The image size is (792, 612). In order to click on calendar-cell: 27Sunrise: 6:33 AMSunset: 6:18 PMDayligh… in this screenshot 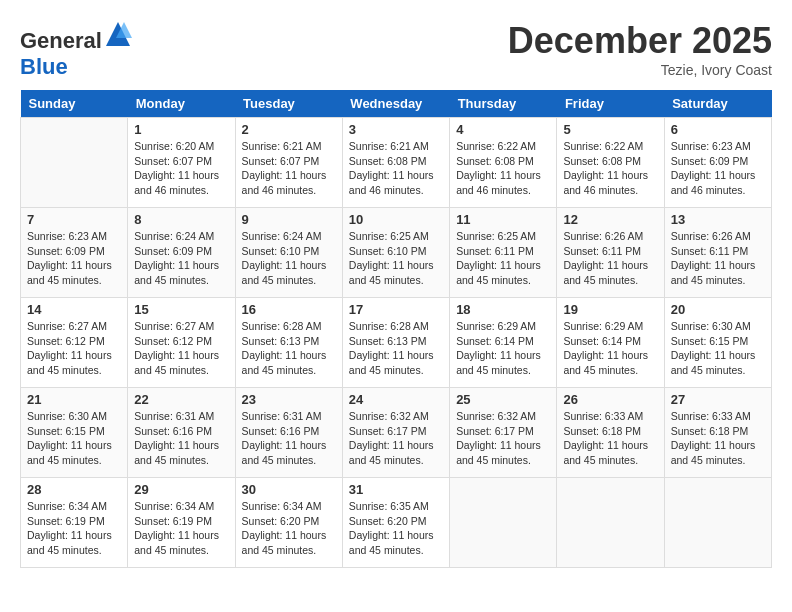, I will do `click(718, 433)`.